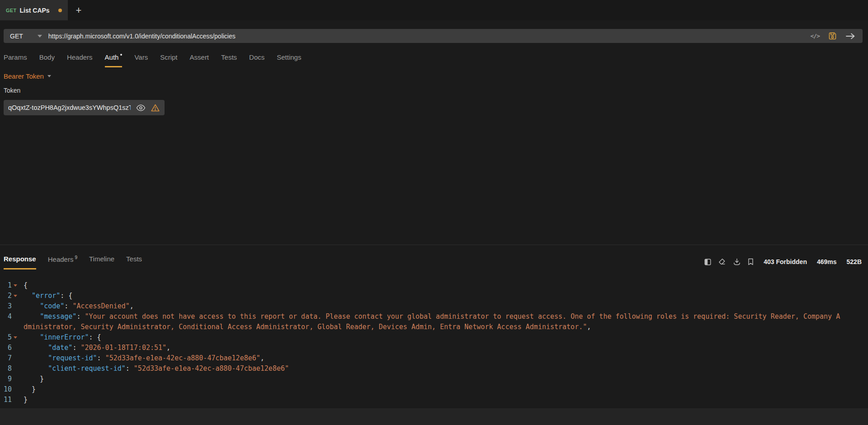 This screenshot has width=868, height=425. Describe the element at coordinates (35, 10) in the screenshot. I see `tab-title: List CAPs` at that location.